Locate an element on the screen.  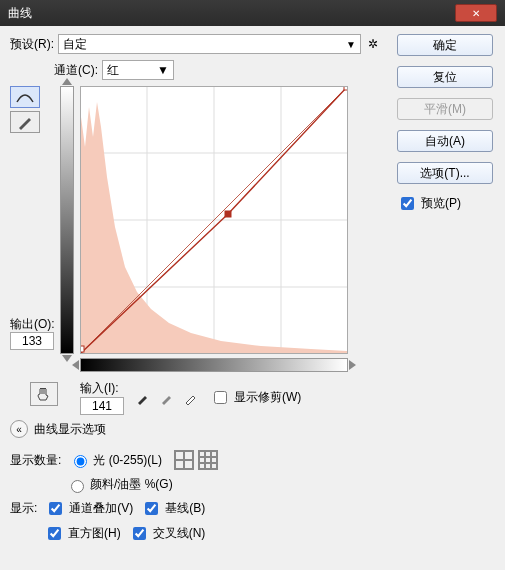
close-button: ✕ is located at coordinates (476, 13).